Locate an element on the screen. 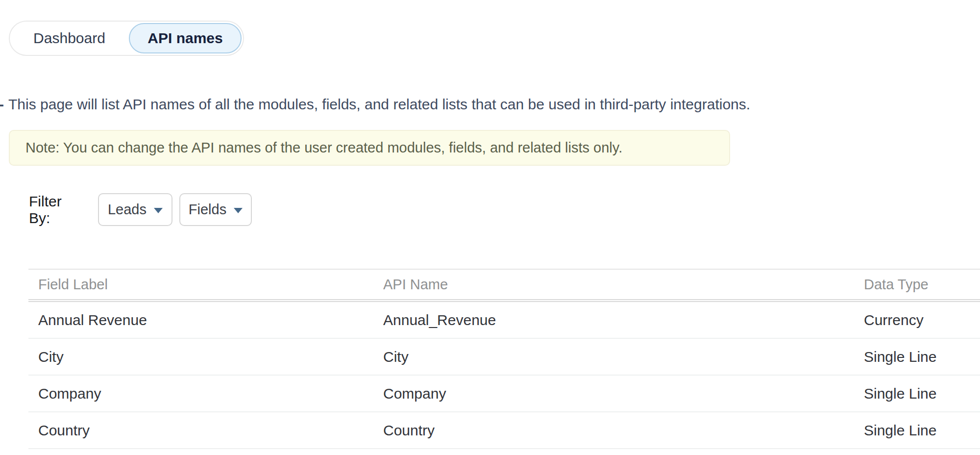 Image resolution: width=980 pixels, height=455 pixels. tab-dashboard: Dashboard is located at coordinates (70, 38).